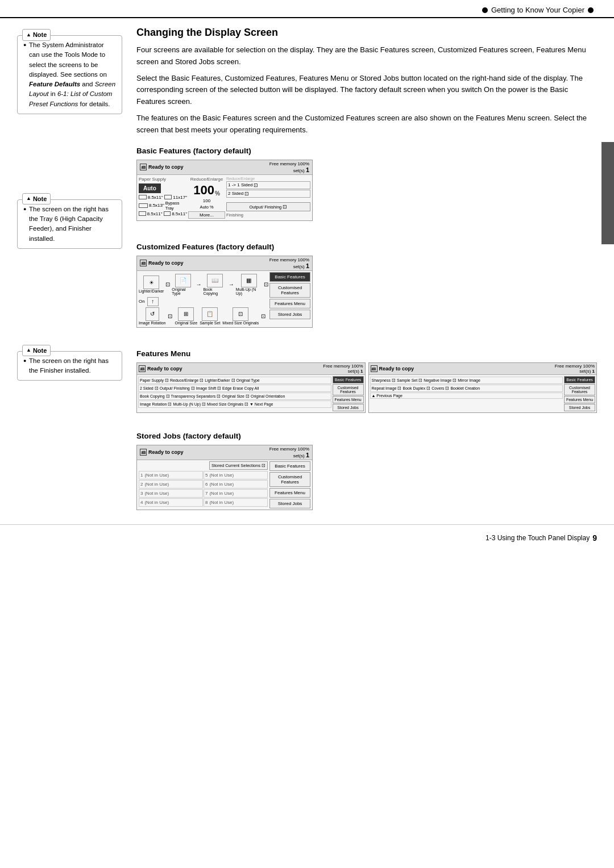 The width and height of the screenshot is (614, 868). Describe the element at coordinates (69, 366) in the screenshot. I see `note3-item: The screen on the right has the Finisher…` at that location.